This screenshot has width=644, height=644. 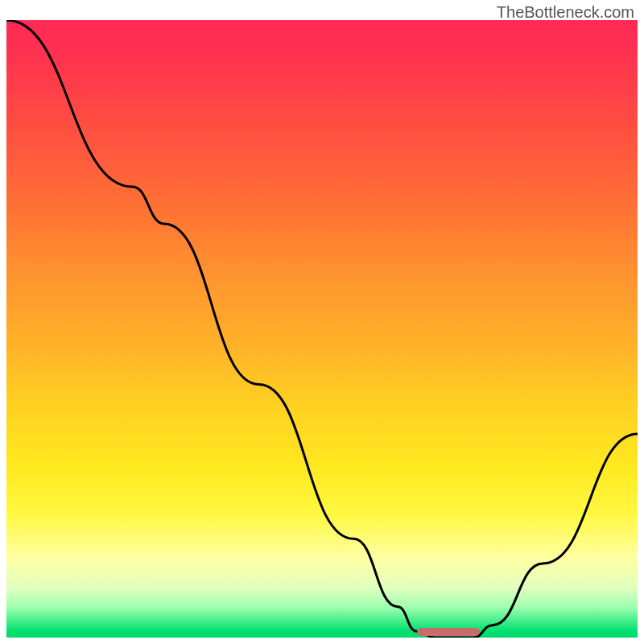 I want to click on watermark-text: TheBottleneck.com, so click(x=565, y=13).